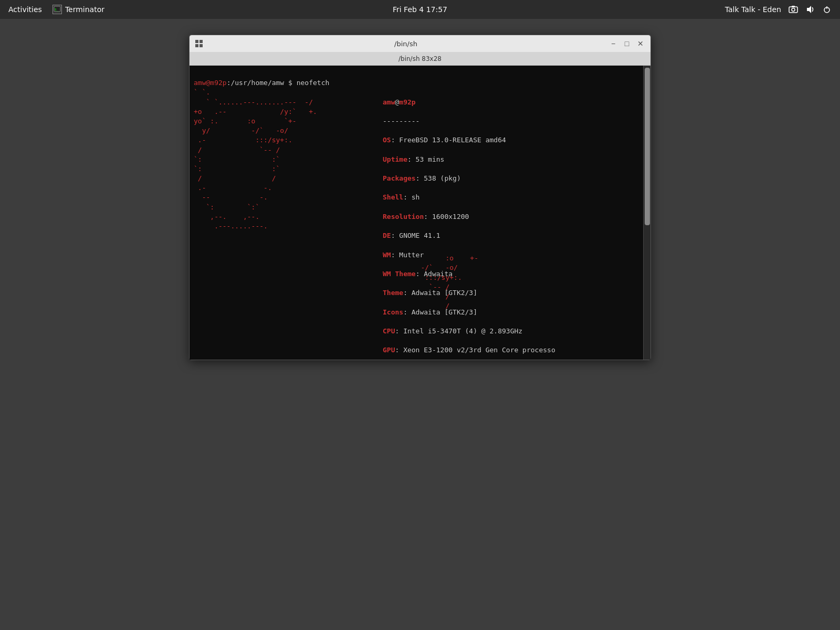 This screenshot has width=840, height=630. What do you see at coordinates (261, 83) in the screenshot?
I see `prompt-line-1: amw@m92p:/usr/home/amw $ neofetch` at bounding box center [261, 83].